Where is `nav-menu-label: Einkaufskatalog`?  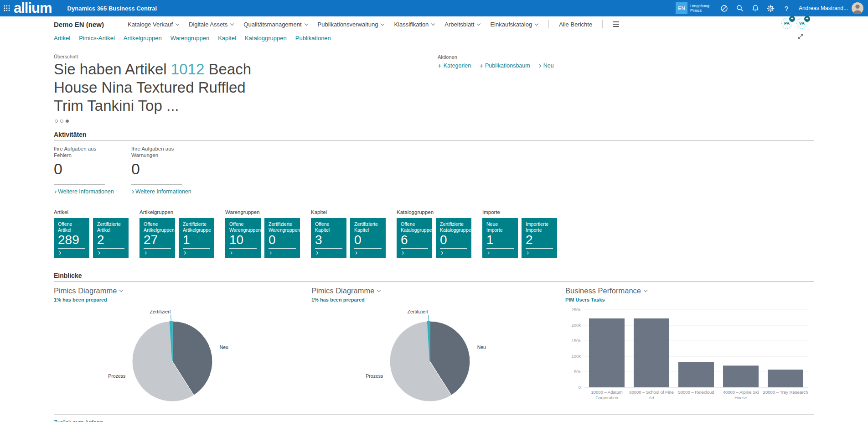 nav-menu-label: Einkaufskatalog is located at coordinates (511, 25).